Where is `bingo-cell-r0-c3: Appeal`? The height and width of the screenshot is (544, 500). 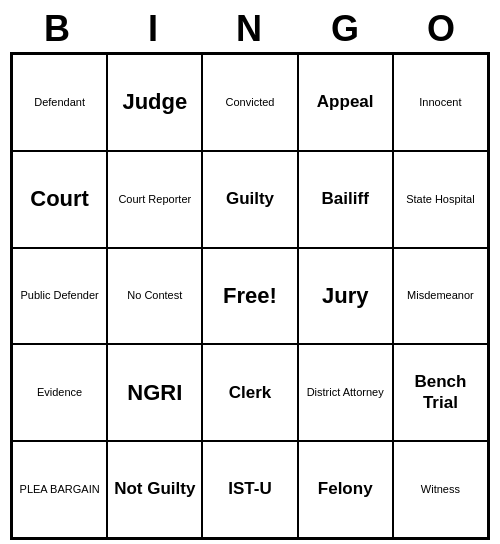
bingo-cell-r0-c3: Appeal is located at coordinates (346, 102).